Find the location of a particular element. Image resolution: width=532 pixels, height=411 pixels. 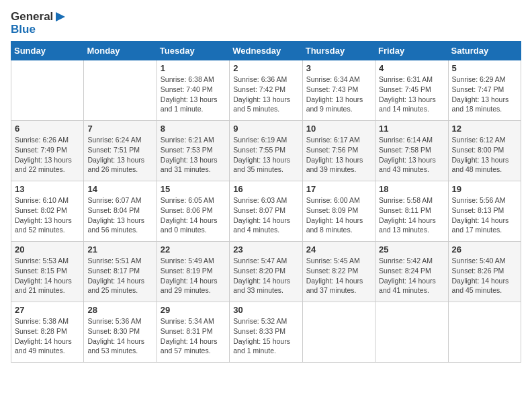

day-number: 16 is located at coordinates (266, 189).